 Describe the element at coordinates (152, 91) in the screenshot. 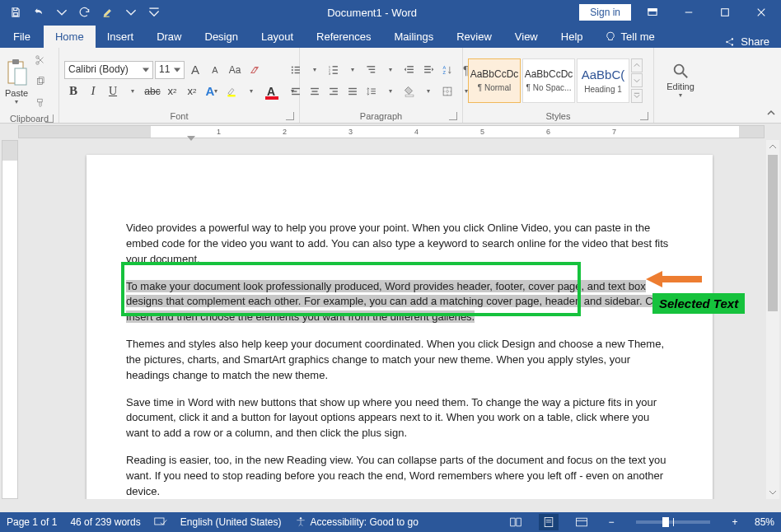

I see `strikethrough-button: abc` at that location.